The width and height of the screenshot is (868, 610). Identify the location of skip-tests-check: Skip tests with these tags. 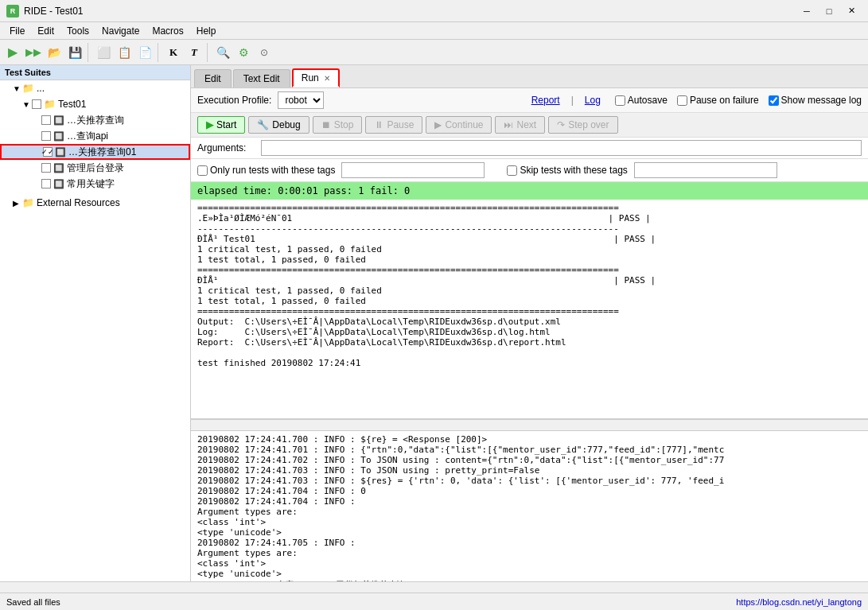
(566, 170).